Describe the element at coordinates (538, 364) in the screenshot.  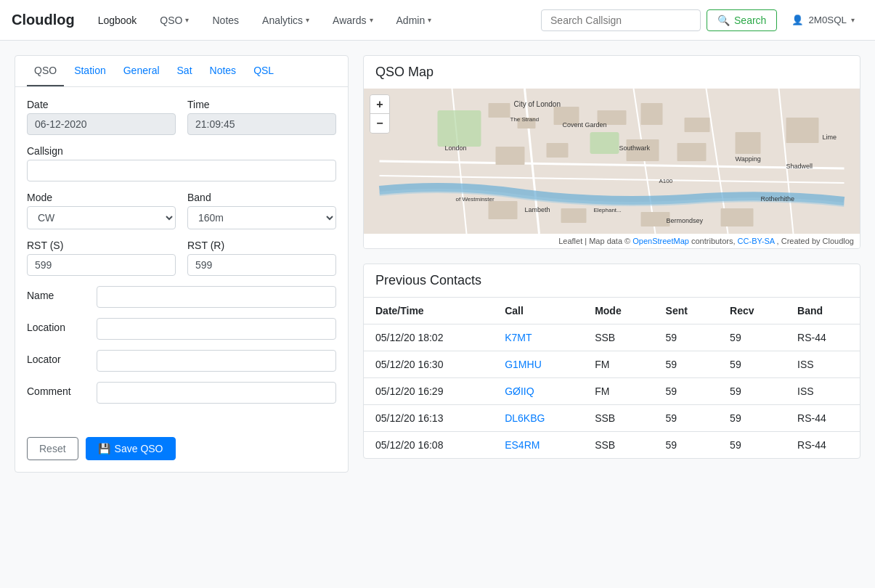
I see `cell-call: G1MHU` at that location.